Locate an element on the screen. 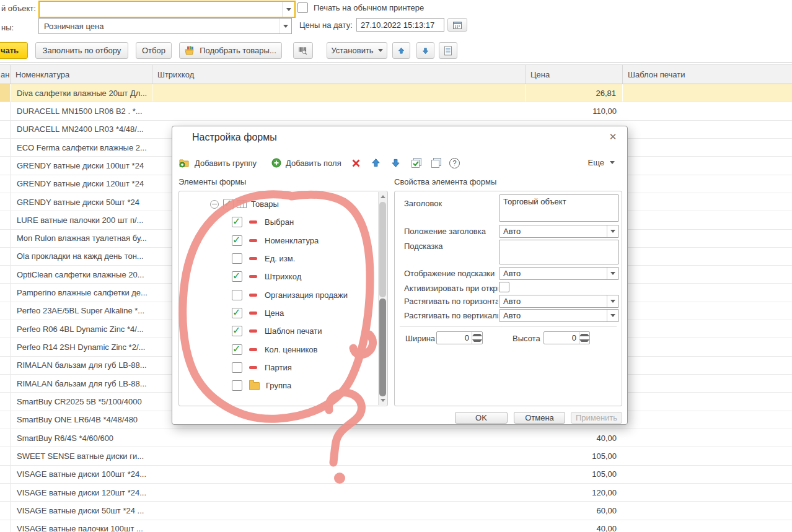  tree-item: Цена is located at coordinates (279, 313).